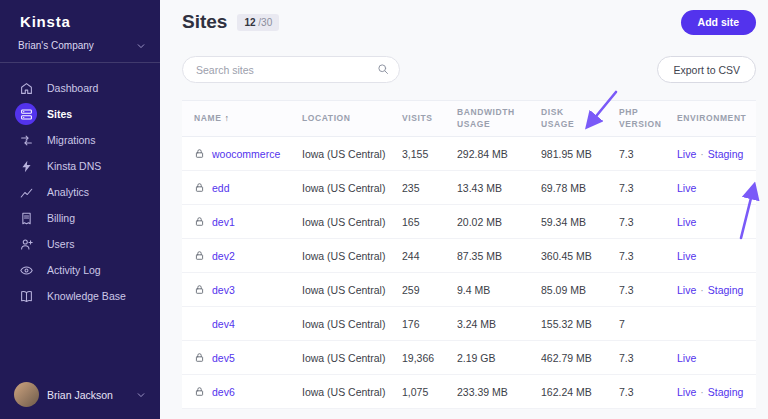 The image size is (768, 419). What do you see at coordinates (80, 114) in the screenshot?
I see `sidebar-item-sites: Sites` at bounding box center [80, 114].